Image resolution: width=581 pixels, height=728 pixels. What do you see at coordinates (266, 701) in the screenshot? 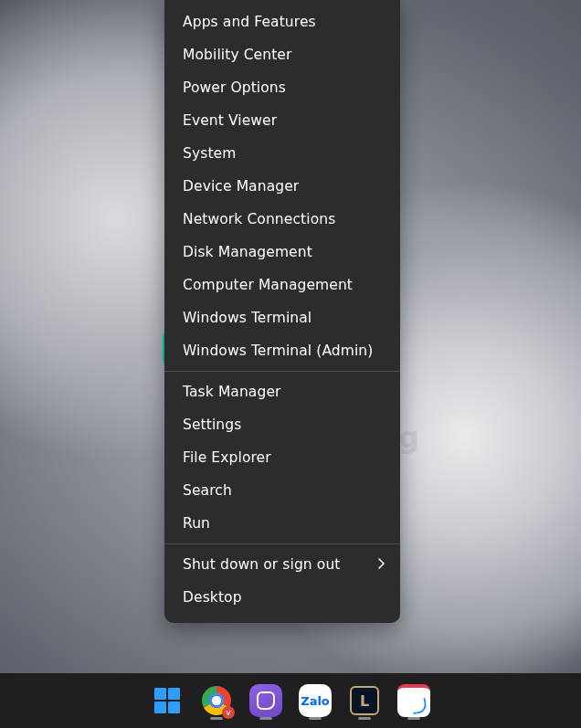
I see `viber-icon` at bounding box center [266, 701].